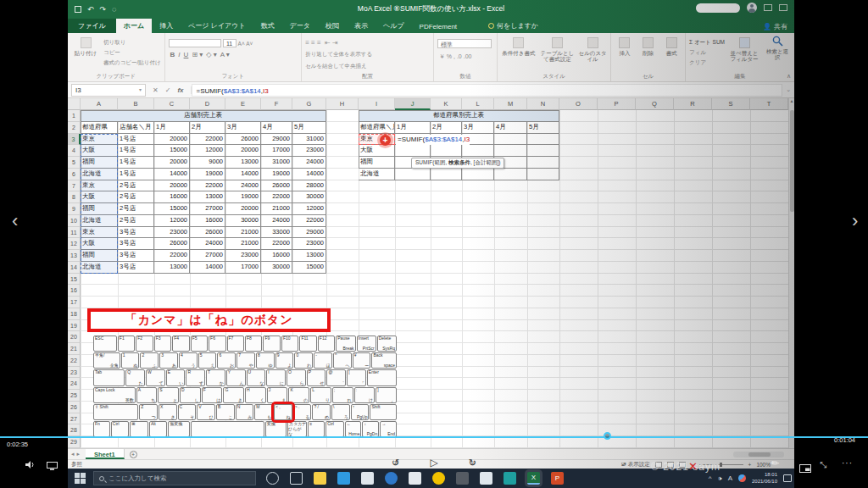  I want to click on align-icons: ≡ ≡ ≡ ⇤ ⇥, so click(339, 42).